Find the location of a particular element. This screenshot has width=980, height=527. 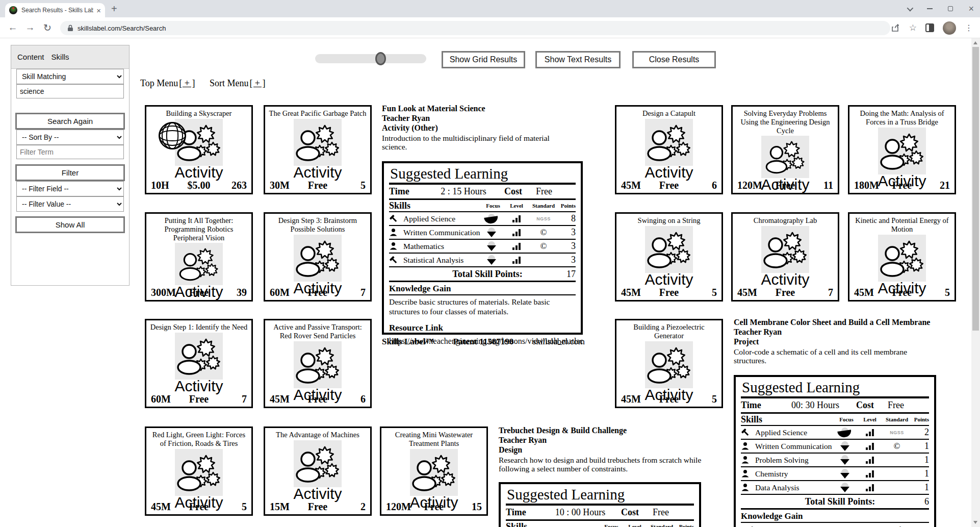

skill-row: Problem Solving 1 is located at coordinates (835, 460).